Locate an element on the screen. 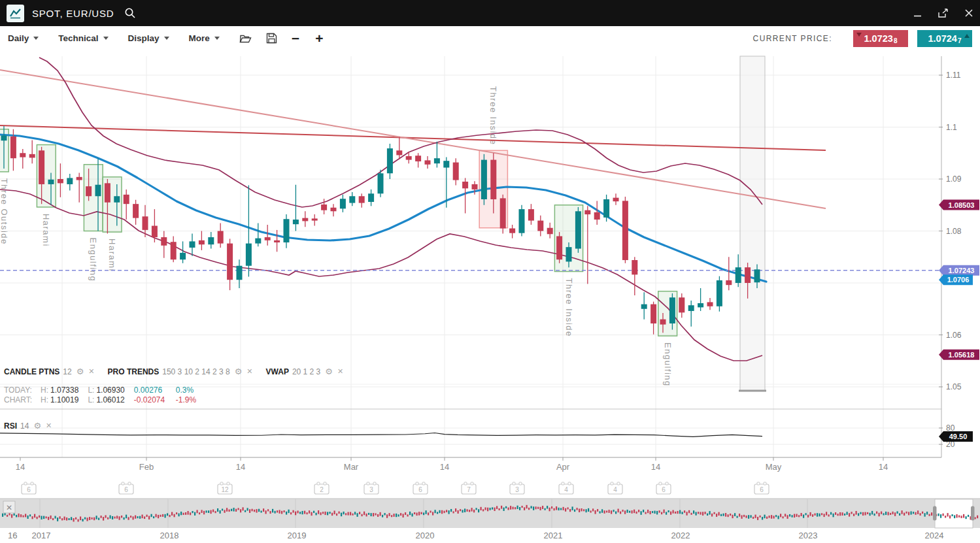 This screenshot has width=980, height=543. svg-text: 1.05618 is located at coordinates (962, 355).